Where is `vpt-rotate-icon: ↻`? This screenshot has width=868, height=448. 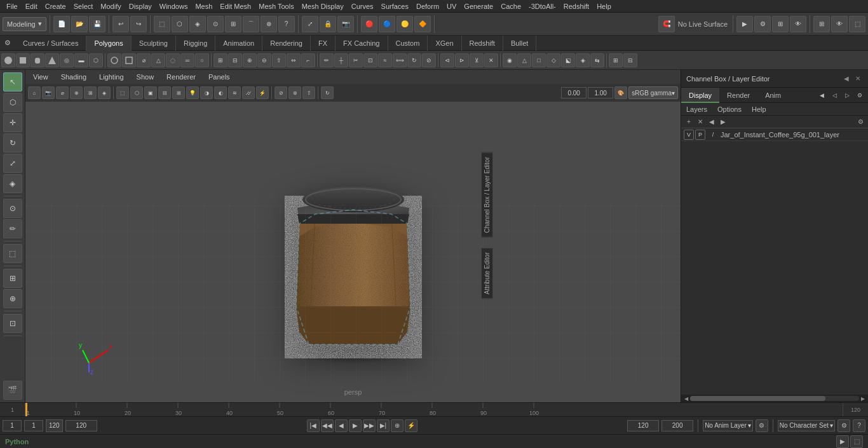 vpt-rotate-icon: ↻ is located at coordinates (327, 93).